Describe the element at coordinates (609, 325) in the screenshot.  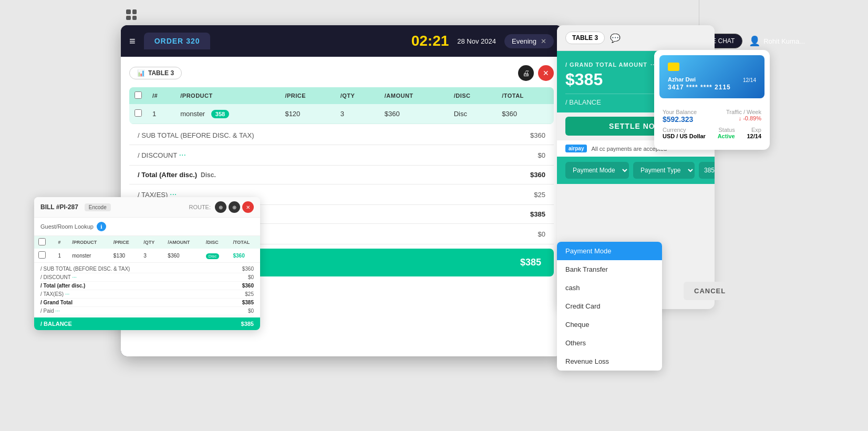
I see `dropdown-item-cheque: Cheque` at that location.